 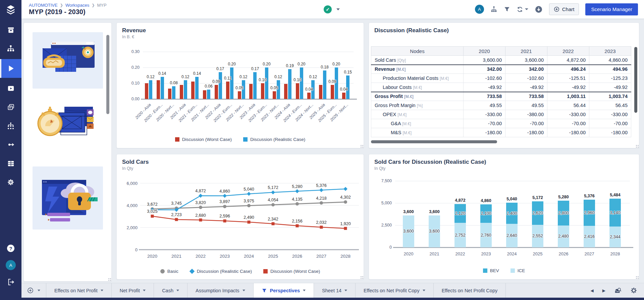 What do you see at coordinates (221, 291) in the screenshot?
I see `sheet-tab: Assumption Impacts` at bounding box center [221, 291].